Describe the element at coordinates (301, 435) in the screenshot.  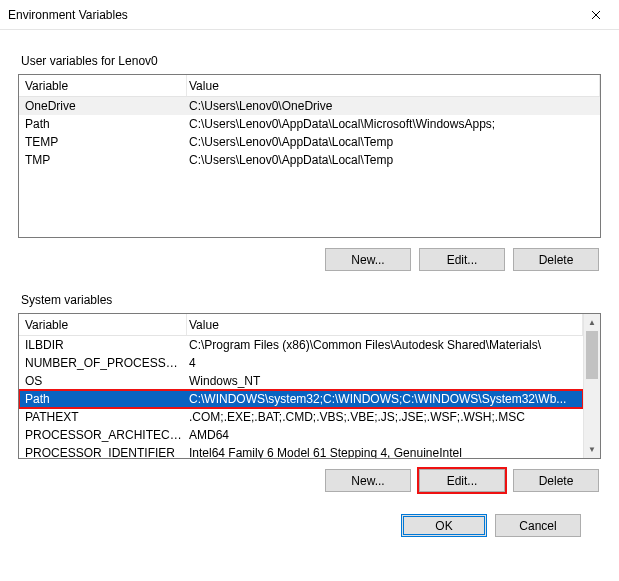
I see `table-row: PROCESSOR_ARCHITECTURE AMD64` at that location.